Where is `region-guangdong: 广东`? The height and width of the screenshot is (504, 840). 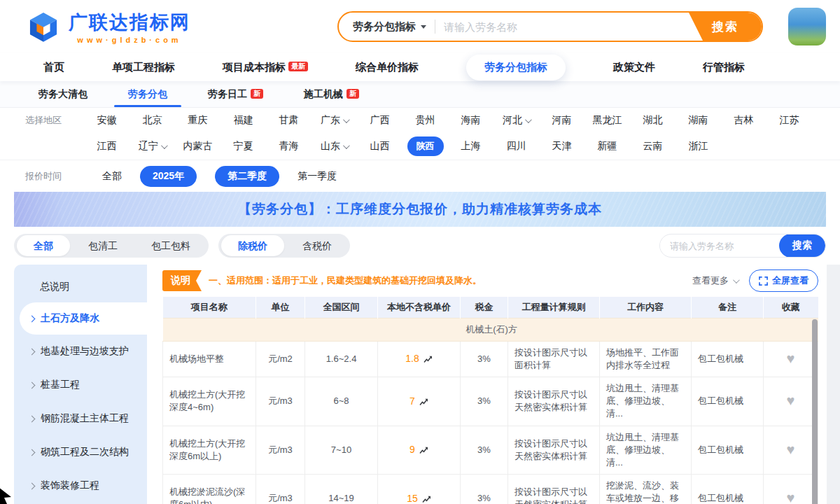
region-guangdong: 广东 is located at coordinates (335, 120).